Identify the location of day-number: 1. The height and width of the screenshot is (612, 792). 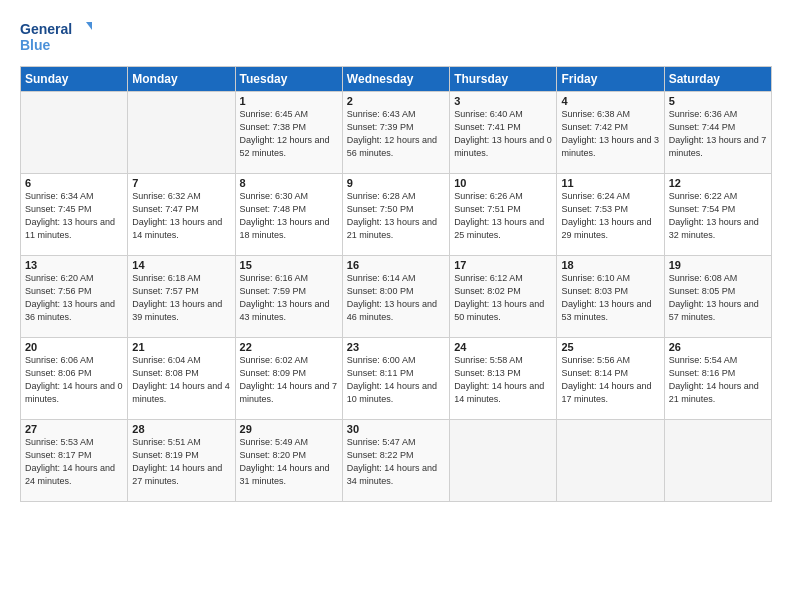
(289, 101).